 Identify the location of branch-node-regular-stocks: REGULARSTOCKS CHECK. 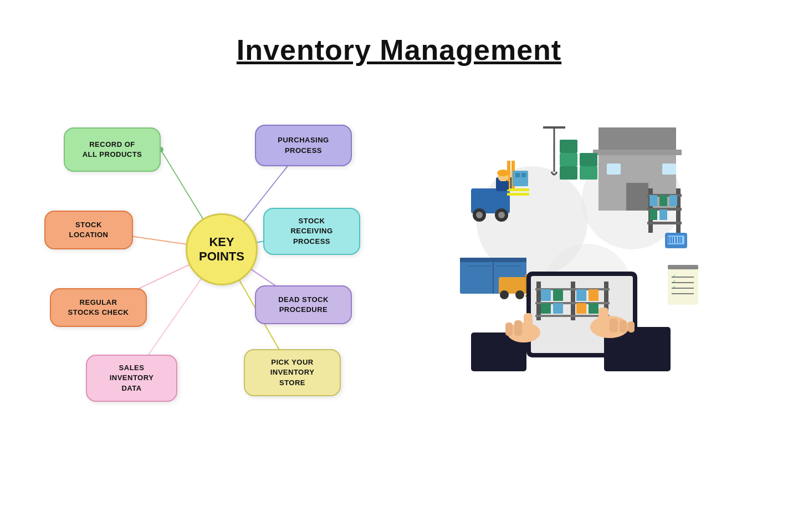
(99, 308).